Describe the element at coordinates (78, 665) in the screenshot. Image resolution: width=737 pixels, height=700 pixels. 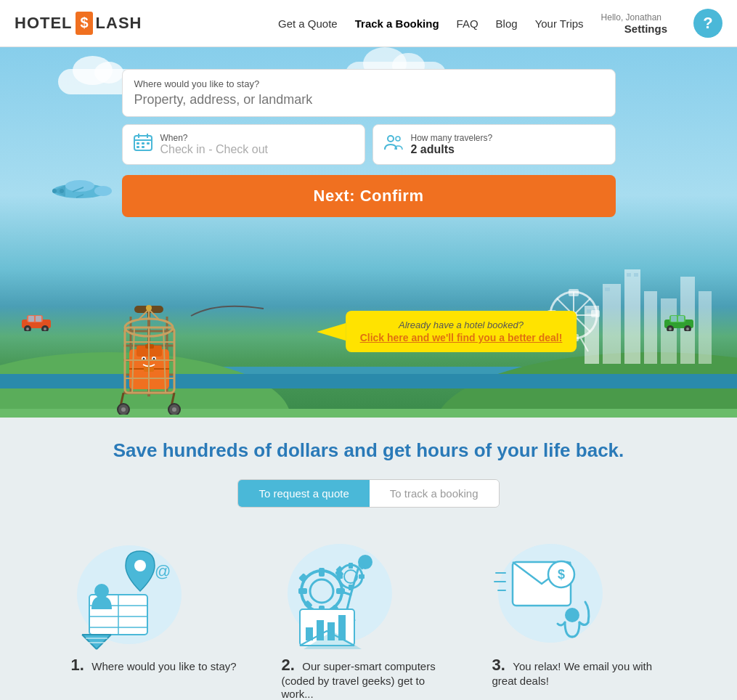
I see `step-1-number: 1.` at that location.